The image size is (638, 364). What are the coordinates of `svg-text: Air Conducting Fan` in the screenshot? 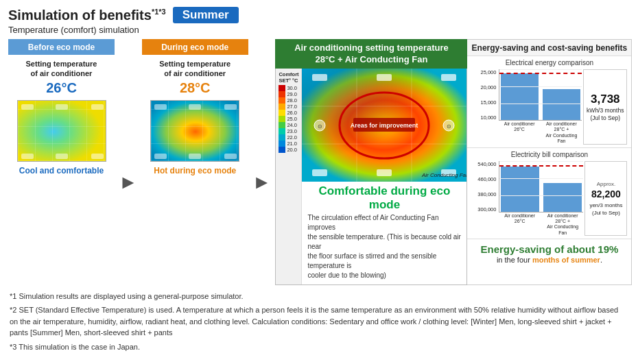 It's located at (444, 175).